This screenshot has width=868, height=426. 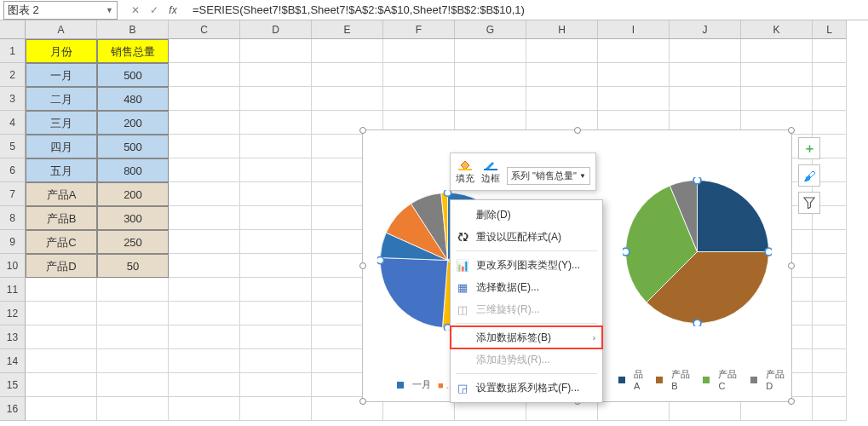 What do you see at coordinates (61, 147) in the screenshot?
I see `cell: 四月` at bounding box center [61, 147].